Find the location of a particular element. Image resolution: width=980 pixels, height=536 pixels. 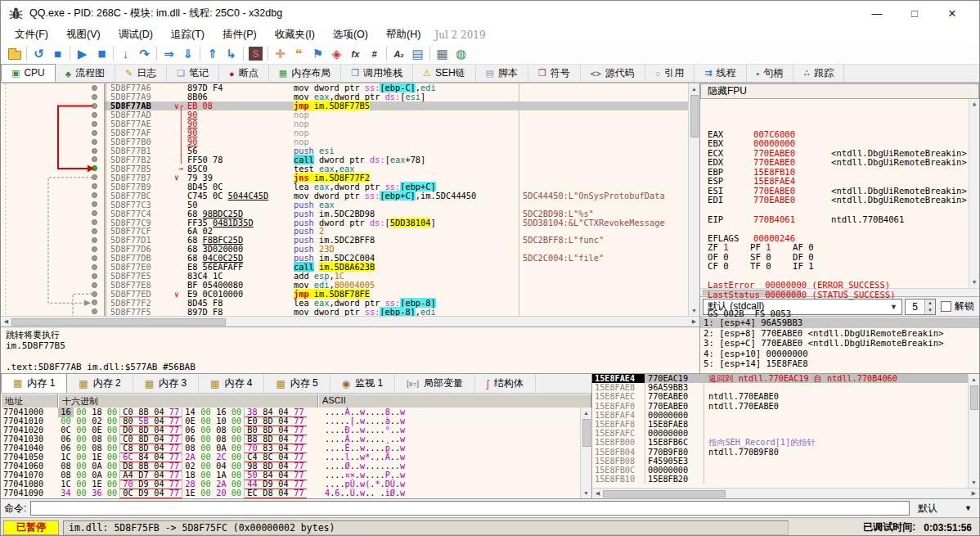

tab-cpu: ▣CPU is located at coordinates (28, 73).